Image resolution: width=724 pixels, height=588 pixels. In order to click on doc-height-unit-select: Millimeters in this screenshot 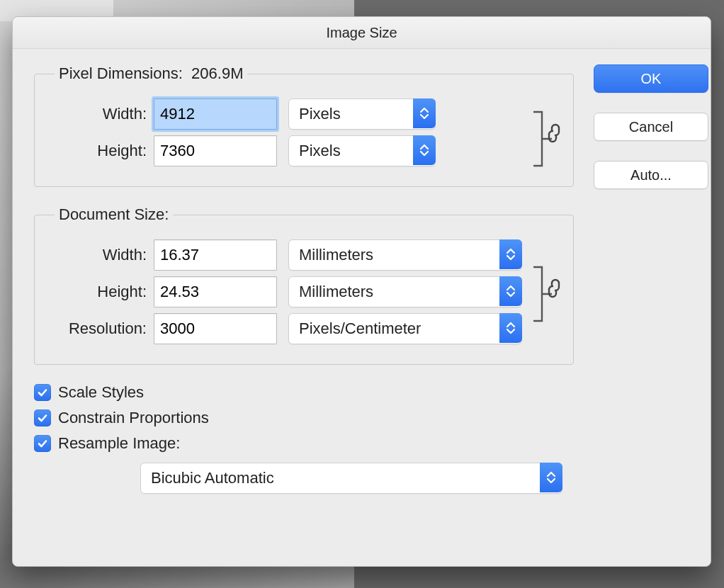, I will do `click(405, 292)`.